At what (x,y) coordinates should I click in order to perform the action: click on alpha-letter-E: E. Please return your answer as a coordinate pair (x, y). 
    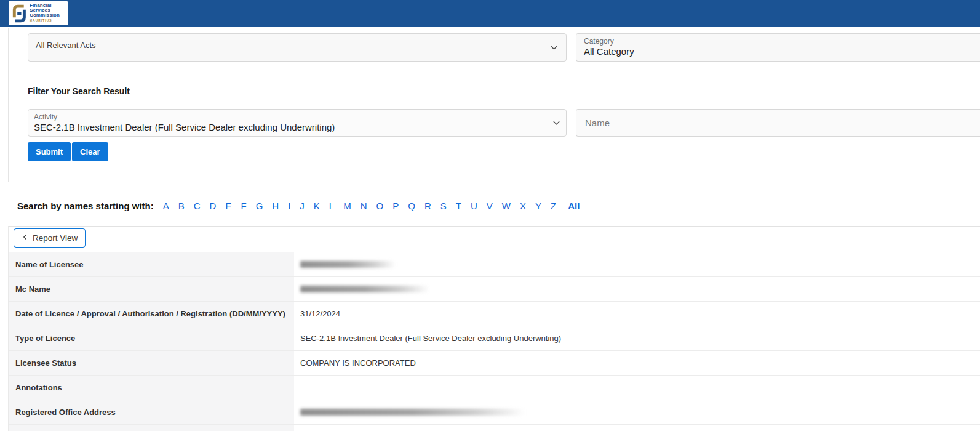
    Looking at the image, I should click on (228, 206).